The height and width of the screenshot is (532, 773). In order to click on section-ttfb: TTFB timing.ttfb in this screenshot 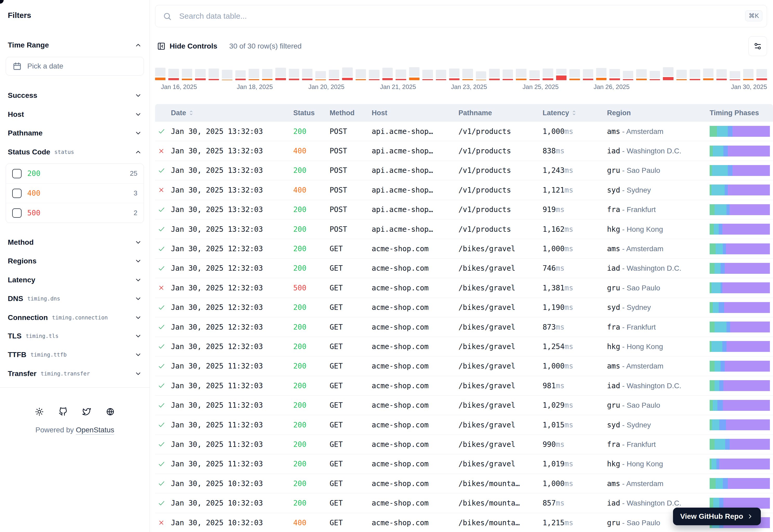, I will do `click(76, 355)`.